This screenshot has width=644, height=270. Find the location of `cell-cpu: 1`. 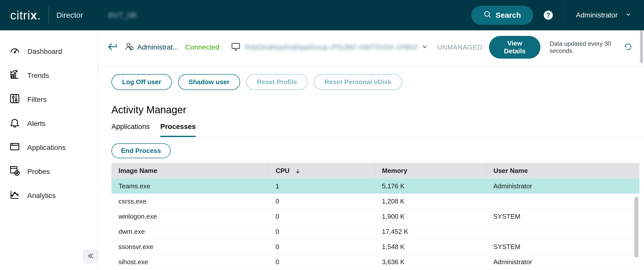

cell-cpu: 1 is located at coordinates (322, 186).